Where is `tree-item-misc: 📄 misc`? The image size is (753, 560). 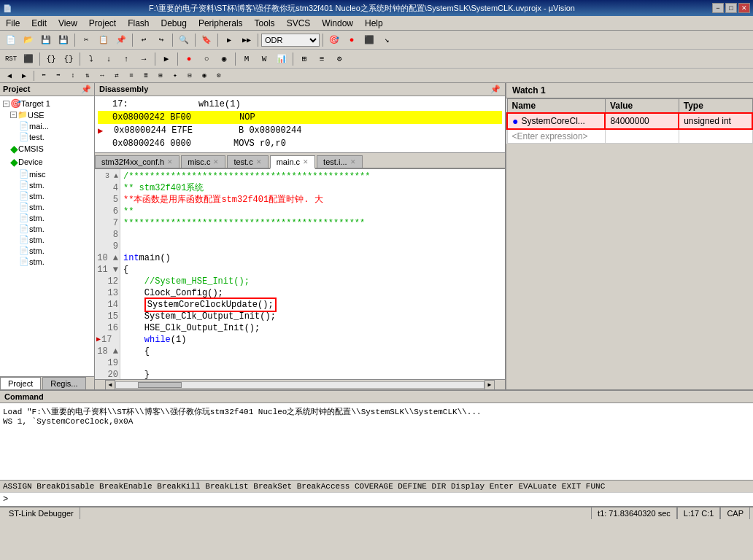
tree-item-misc: 📄 misc is located at coordinates (47, 174).